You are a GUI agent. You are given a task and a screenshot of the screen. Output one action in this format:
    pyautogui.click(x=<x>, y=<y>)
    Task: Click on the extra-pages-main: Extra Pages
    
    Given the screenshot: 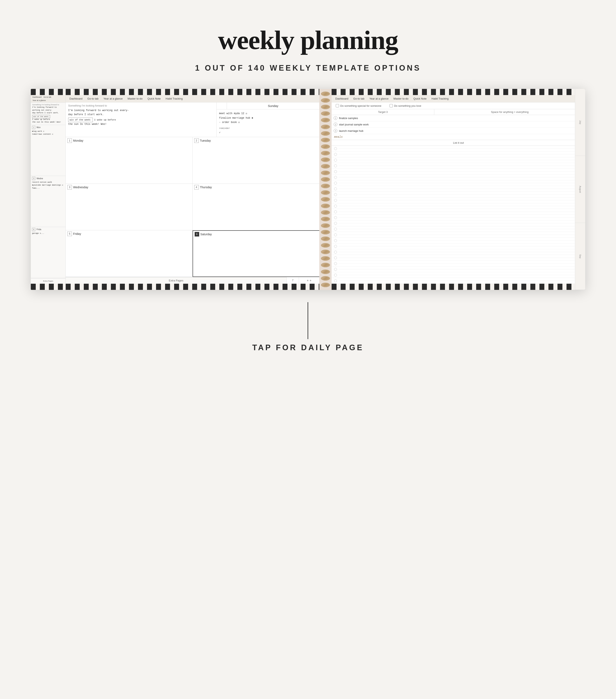 What is the action you would take?
    pyautogui.click(x=176, y=280)
    